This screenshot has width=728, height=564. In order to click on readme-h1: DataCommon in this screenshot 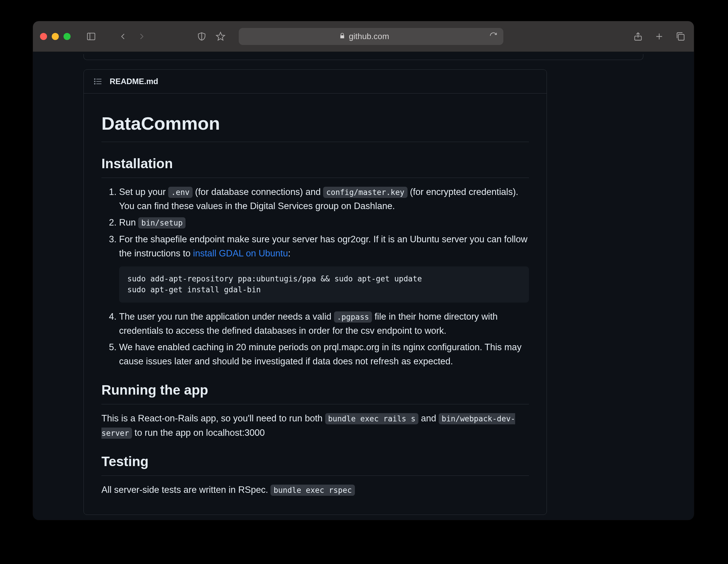, I will do `click(315, 126)`.